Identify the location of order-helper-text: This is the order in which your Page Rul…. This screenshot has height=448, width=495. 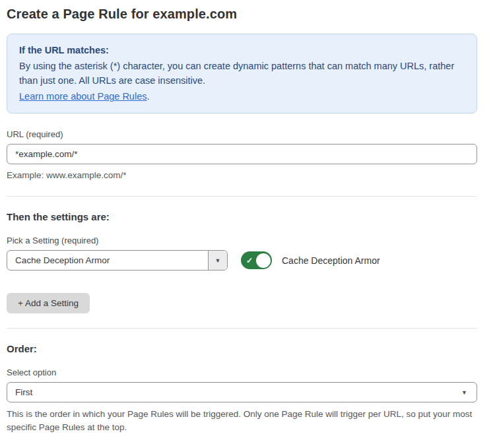
(242, 421).